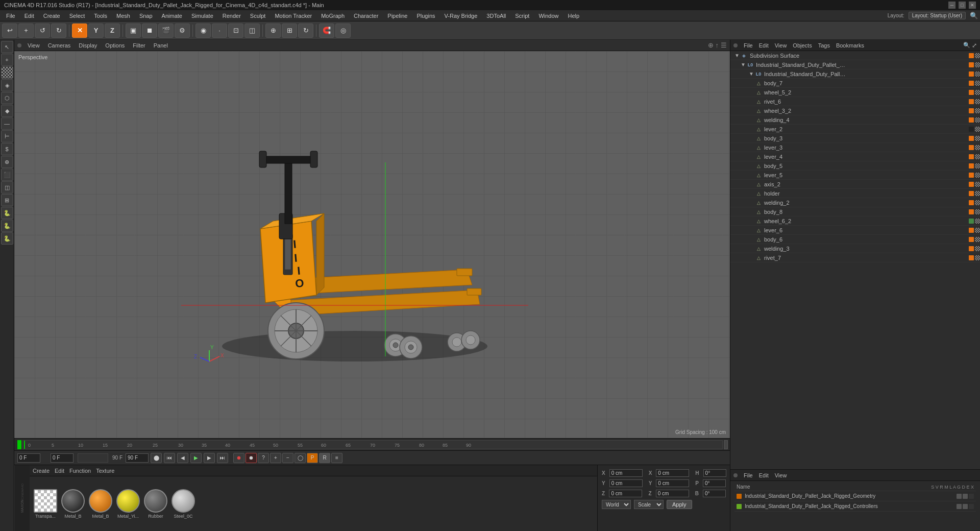 The height and width of the screenshot is (531, 980). What do you see at coordinates (115, 45) in the screenshot?
I see `viewport-menu-options: Options` at bounding box center [115, 45].